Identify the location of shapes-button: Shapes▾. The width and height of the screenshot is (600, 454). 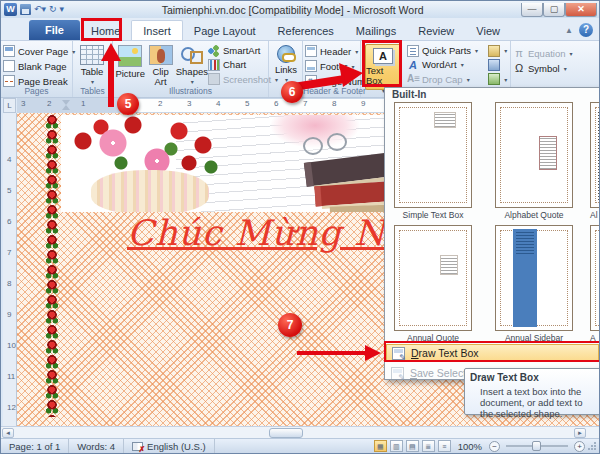
(192, 65).